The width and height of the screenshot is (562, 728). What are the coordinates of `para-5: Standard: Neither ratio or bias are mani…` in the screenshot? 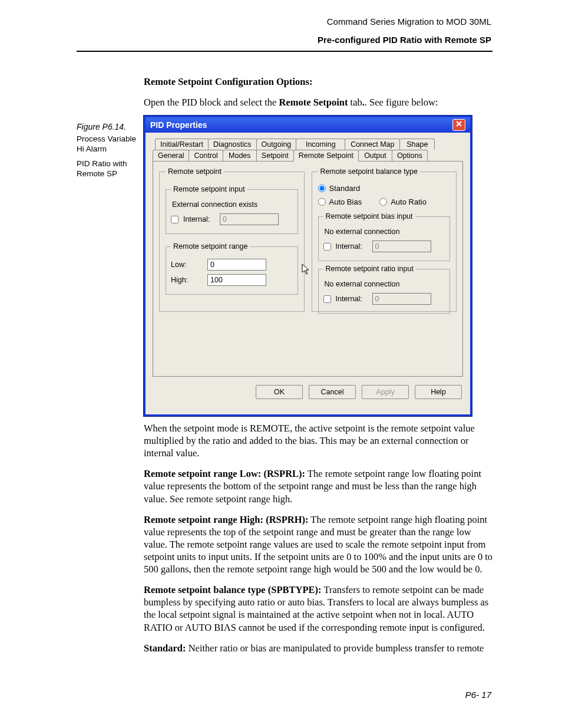 It's located at (319, 648).